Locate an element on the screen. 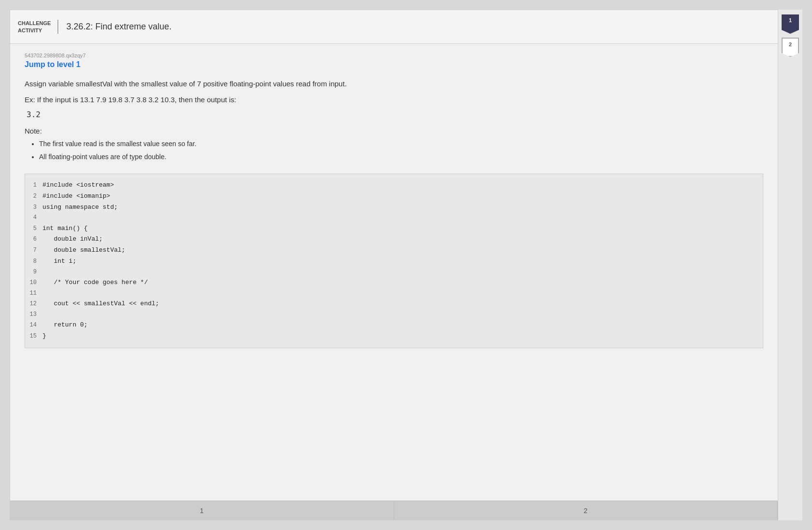  note-item-2: All floating-point values are of type do… is located at coordinates (401, 157).